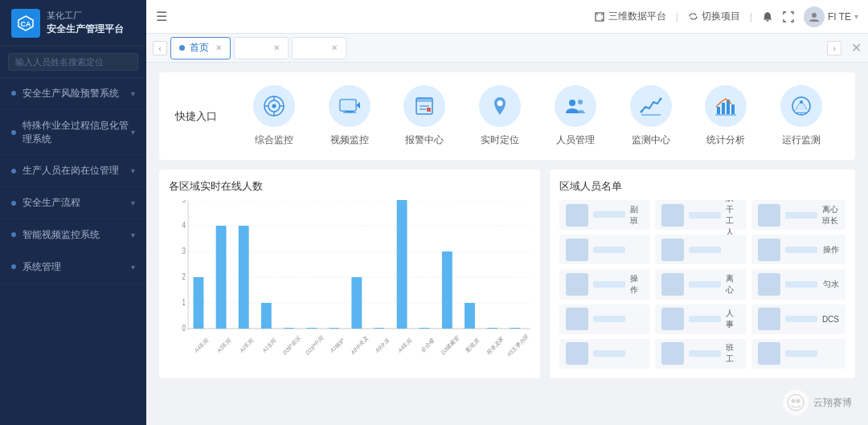 This screenshot has height=425, width=868. Describe the element at coordinates (768, 17) in the screenshot. I see `bell-icon` at that location.